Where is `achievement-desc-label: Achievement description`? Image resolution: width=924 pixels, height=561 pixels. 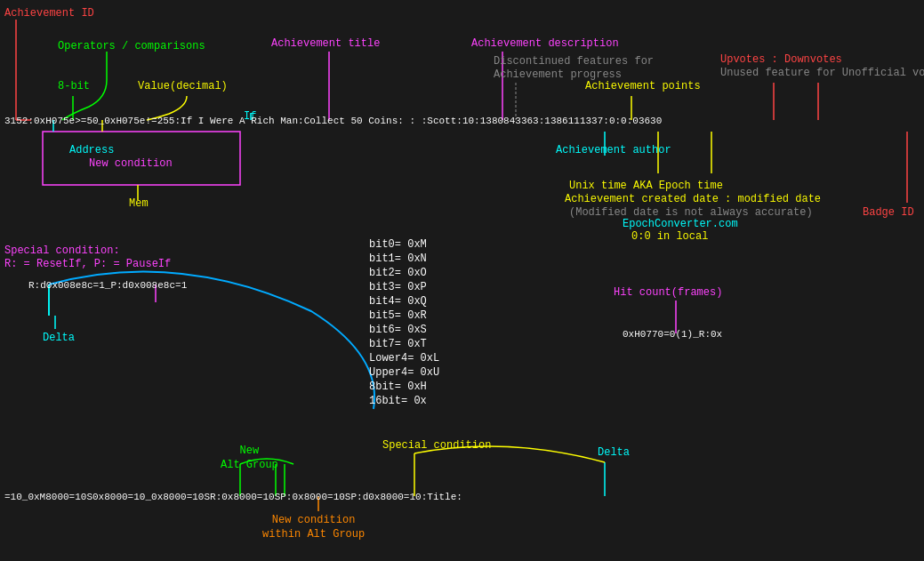 achievement-desc-label: Achievement description is located at coordinates (545, 44).